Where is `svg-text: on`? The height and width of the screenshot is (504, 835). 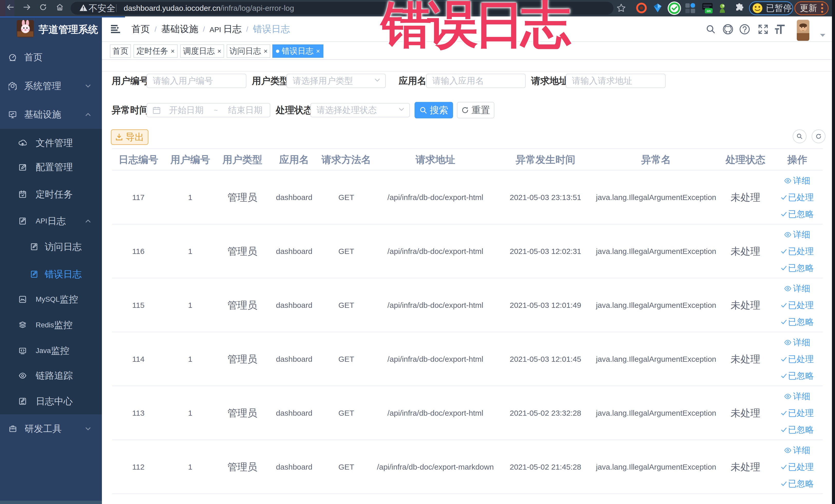
svg-text: on is located at coordinates (709, 11).